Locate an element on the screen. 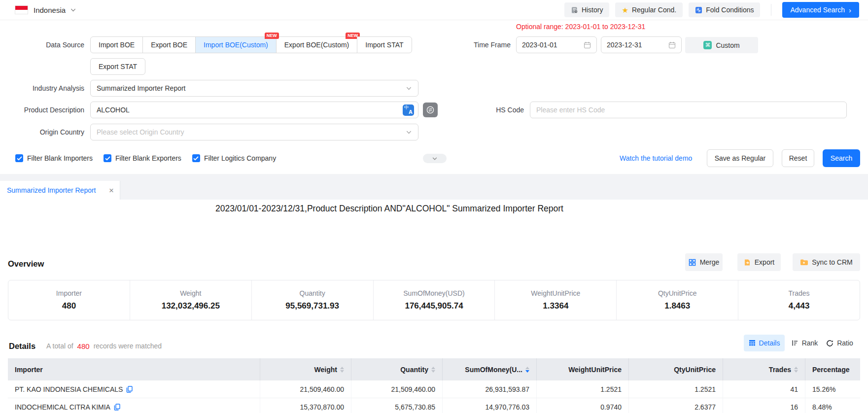 This screenshot has width=868, height=413. calendar-icon is located at coordinates (672, 45).